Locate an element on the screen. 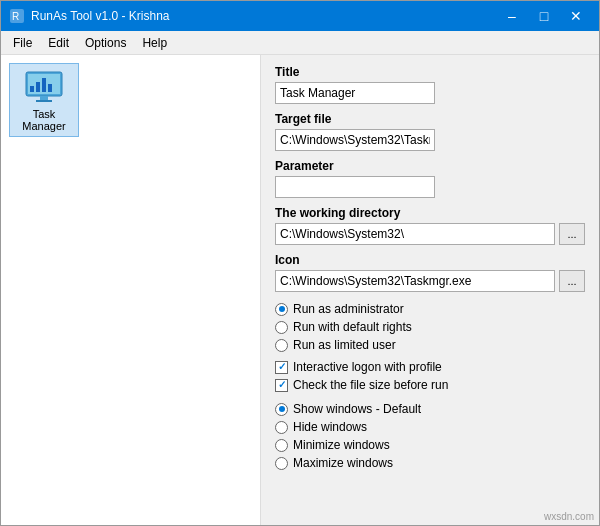 Image resolution: width=600 pixels, height=526 pixels. target-label: Target file is located at coordinates (430, 119).